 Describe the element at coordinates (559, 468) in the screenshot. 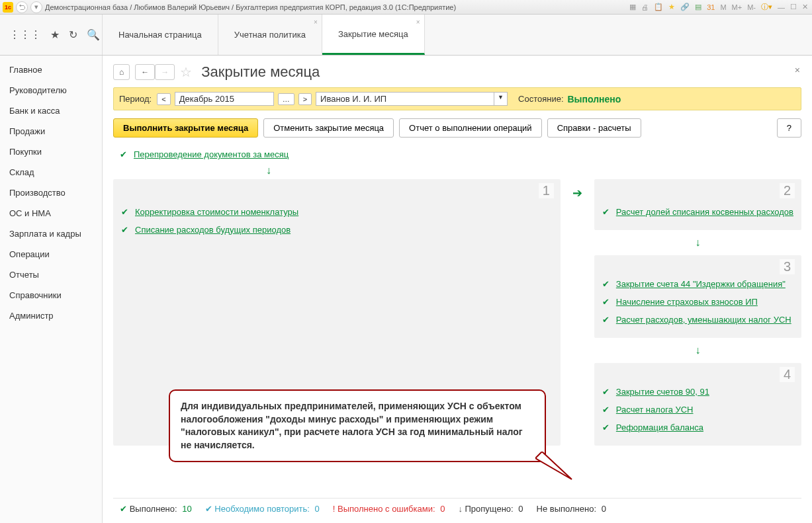

I see `callout-pointer-icon` at that location.